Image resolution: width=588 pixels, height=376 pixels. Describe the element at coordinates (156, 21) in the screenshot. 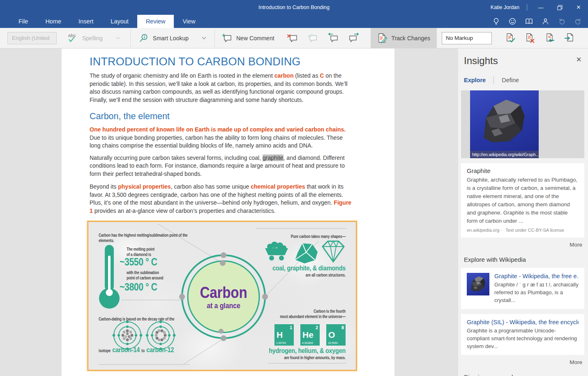

I see `tab-review: Review` at that location.